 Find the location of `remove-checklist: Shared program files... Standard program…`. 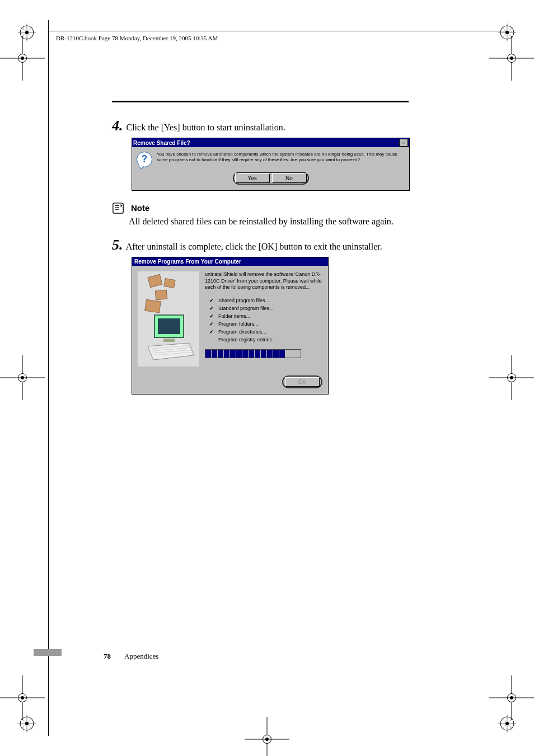

remove-checklist: Shared program files... Standard program… is located at coordinates (266, 320).